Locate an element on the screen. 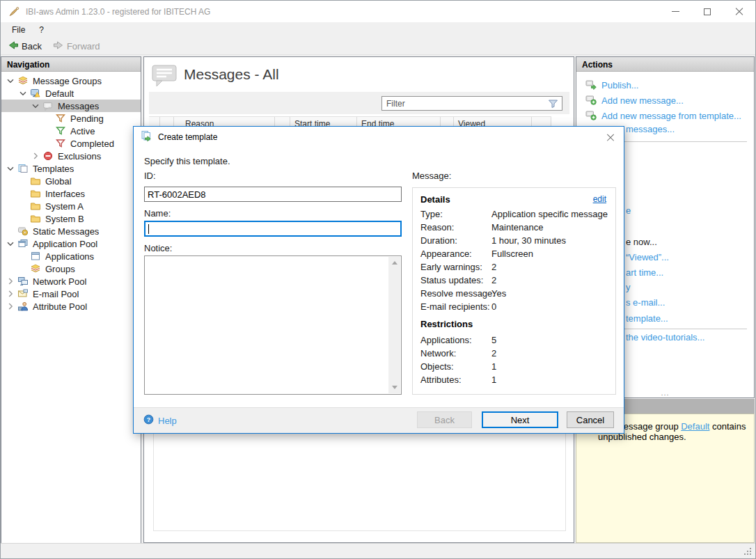  action-fragment: s e-mail... is located at coordinates (645, 302).